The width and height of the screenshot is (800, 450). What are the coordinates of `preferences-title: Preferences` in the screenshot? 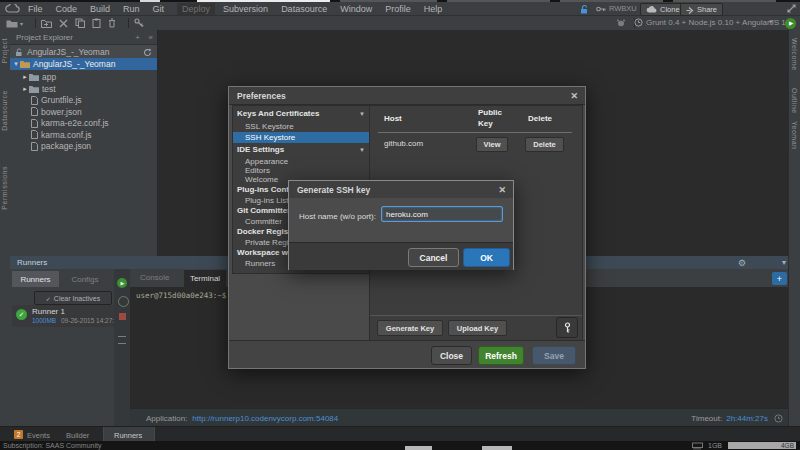 It's located at (262, 96).